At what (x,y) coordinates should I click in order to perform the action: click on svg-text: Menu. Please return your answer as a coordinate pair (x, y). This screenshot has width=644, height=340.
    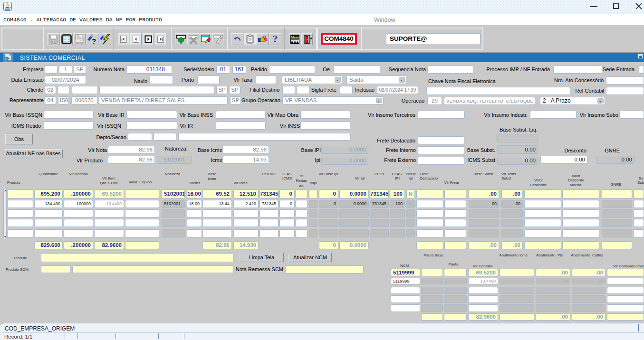
    Looking at the image, I should click on (296, 37).